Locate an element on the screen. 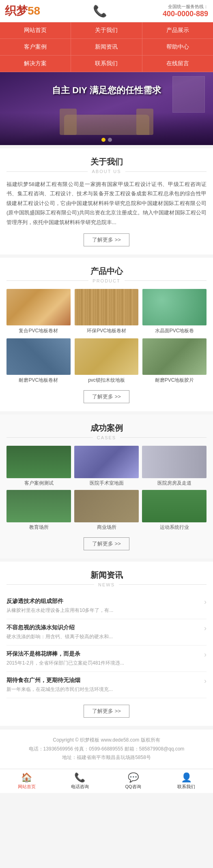 The width and height of the screenshot is (213, 868). nav-row-3: 解决方案 联系我们 在线留言 is located at coordinates (106, 64).